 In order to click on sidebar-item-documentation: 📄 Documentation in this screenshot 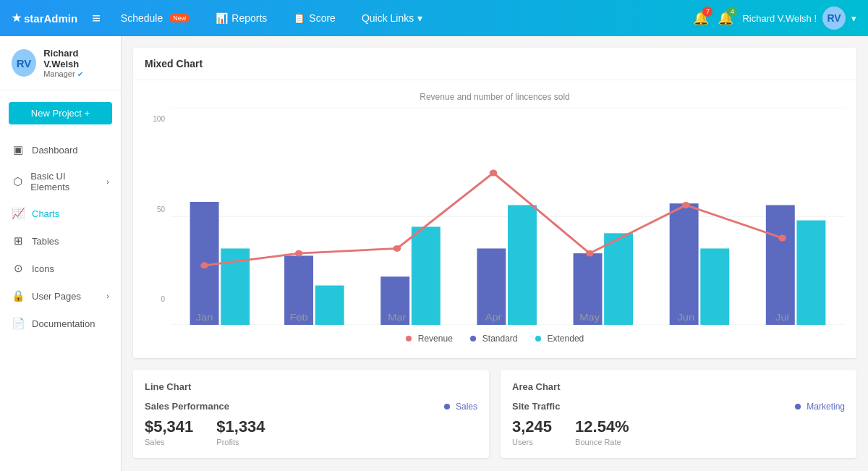, I will do `click(61, 323)`.